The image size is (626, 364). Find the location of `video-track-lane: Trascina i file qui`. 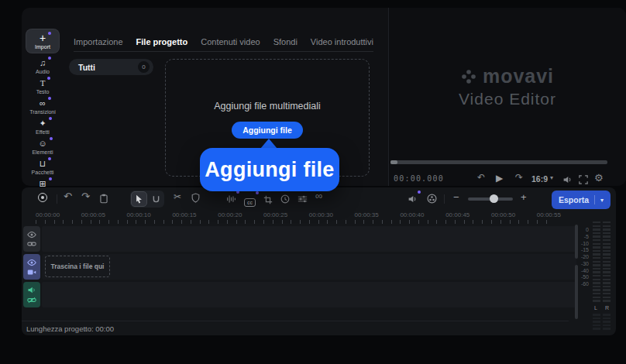

video-track-lane: Trascina i file qui is located at coordinates (309, 266).